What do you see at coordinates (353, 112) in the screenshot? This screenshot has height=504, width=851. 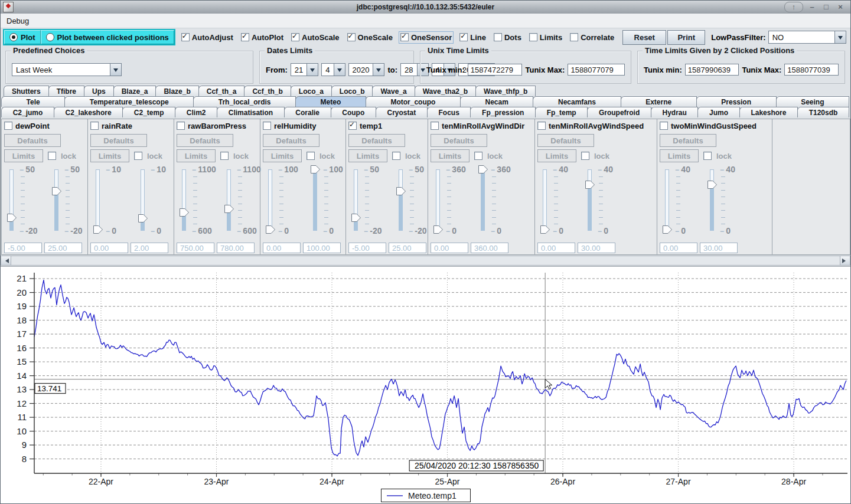 I see `tab-coupo: Coupo` at bounding box center [353, 112].